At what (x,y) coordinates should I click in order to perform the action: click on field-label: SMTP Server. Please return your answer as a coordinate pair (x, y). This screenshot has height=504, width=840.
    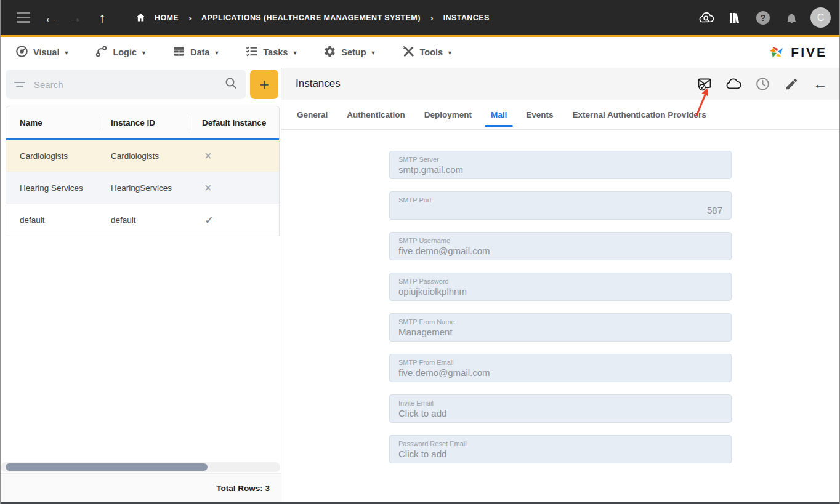
    Looking at the image, I should click on (560, 159).